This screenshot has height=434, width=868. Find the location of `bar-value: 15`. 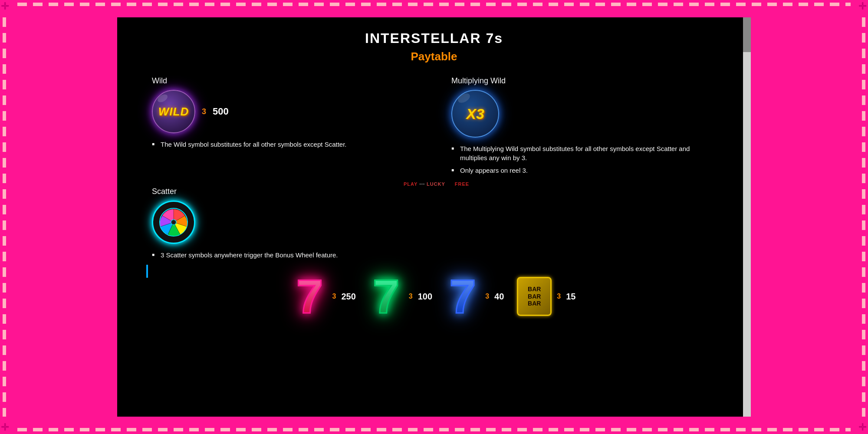

bar-value: 15 is located at coordinates (571, 297).